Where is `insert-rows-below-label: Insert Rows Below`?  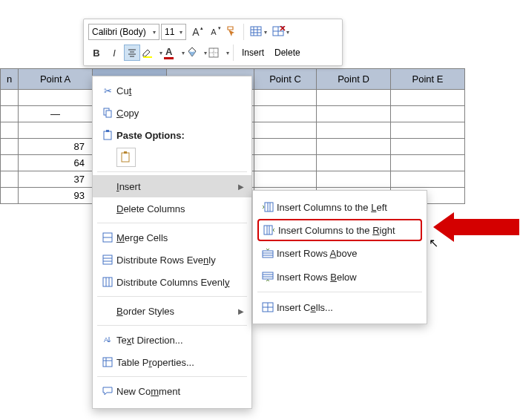 insert-rows-below-label: Insert Rows Below is located at coordinates (348, 278).